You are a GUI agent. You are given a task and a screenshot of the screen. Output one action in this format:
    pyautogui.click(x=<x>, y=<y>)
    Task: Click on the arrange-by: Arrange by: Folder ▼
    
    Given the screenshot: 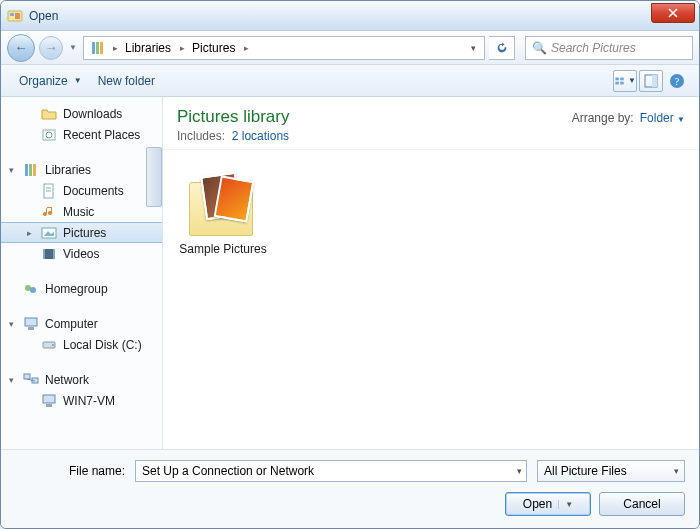 What is the action you would take?
    pyautogui.click(x=628, y=118)
    